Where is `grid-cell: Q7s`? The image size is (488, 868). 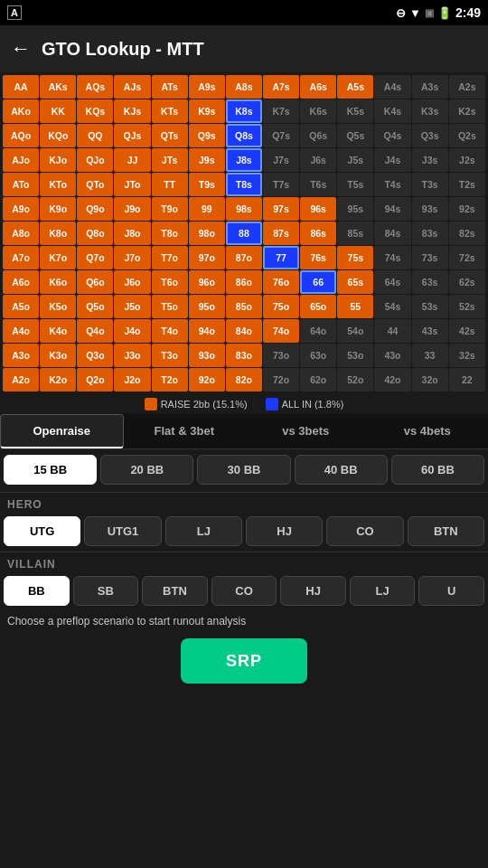
grid-cell: Q7s is located at coordinates (281, 136).